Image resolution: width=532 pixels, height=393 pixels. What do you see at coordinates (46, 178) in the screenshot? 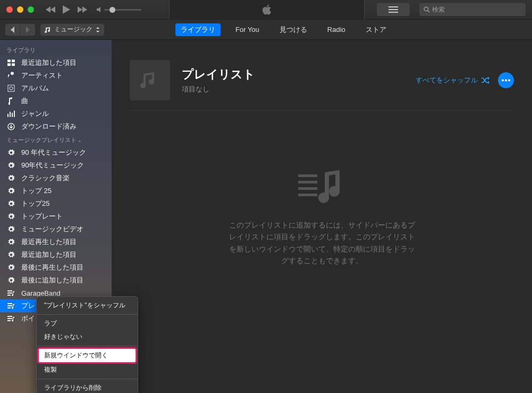
I see `sidebar-item-label: クラシック音楽` at bounding box center [46, 178].